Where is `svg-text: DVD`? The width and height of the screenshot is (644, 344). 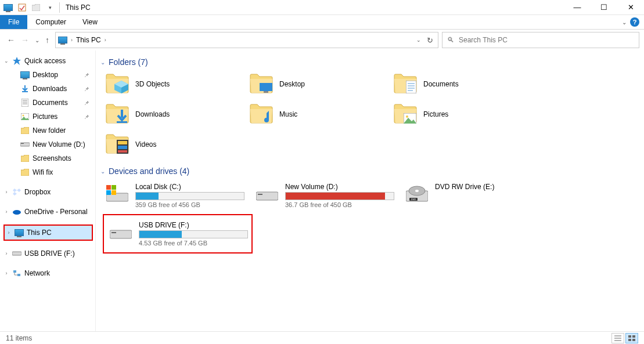
svg-text: DVD is located at coordinates (413, 200).